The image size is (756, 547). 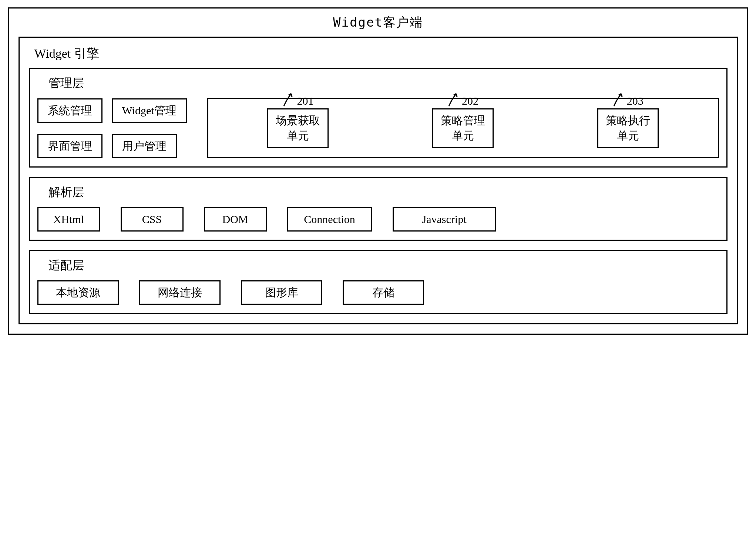 What do you see at coordinates (298, 99) in the screenshot?
I see `ref-201: 201` at bounding box center [298, 99].